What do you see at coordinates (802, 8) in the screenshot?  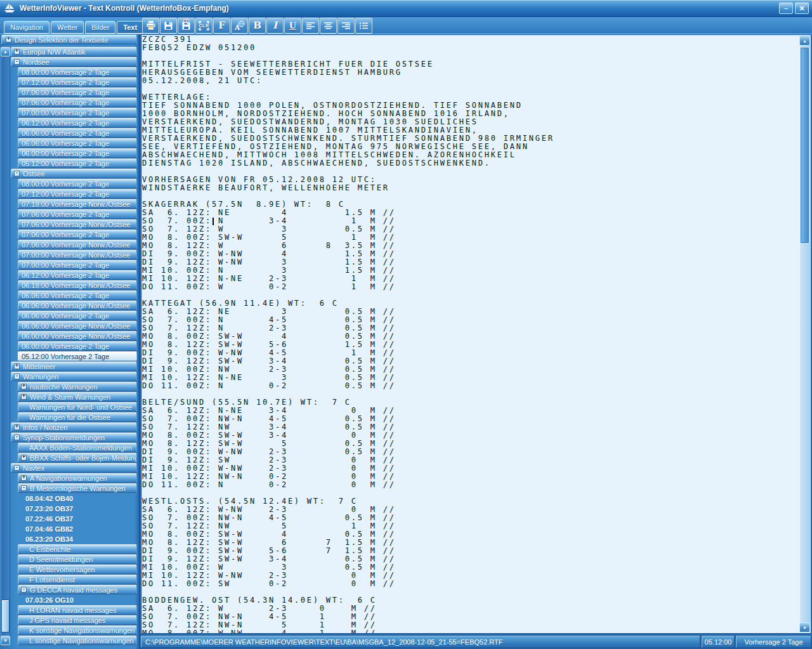 I see `close-button: ✕` at bounding box center [802, 8].